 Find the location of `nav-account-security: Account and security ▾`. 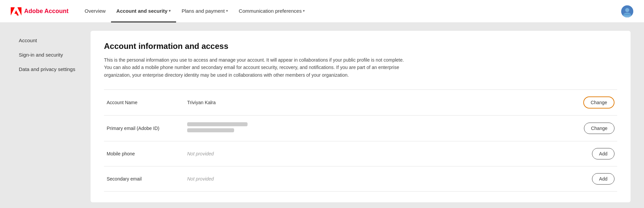

nav-account-security: Account and security ▾ is located at coordinates (144, 11).